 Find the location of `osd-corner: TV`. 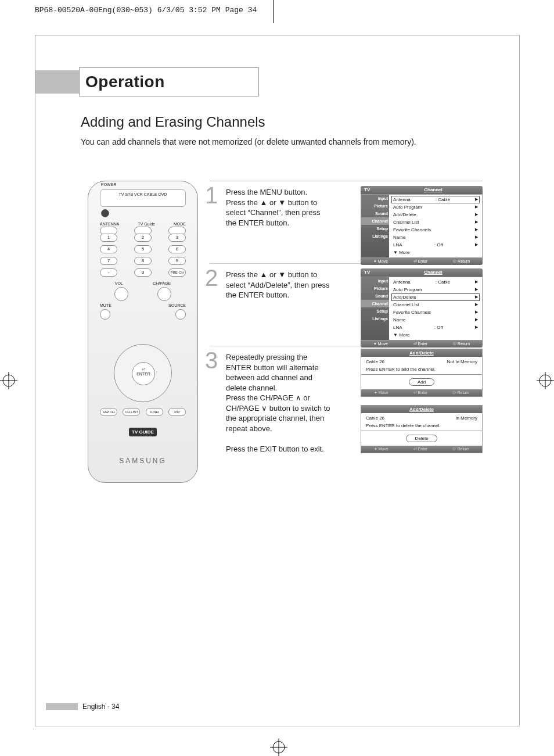

osd-corner: TV is located at coordinates (372, 273).